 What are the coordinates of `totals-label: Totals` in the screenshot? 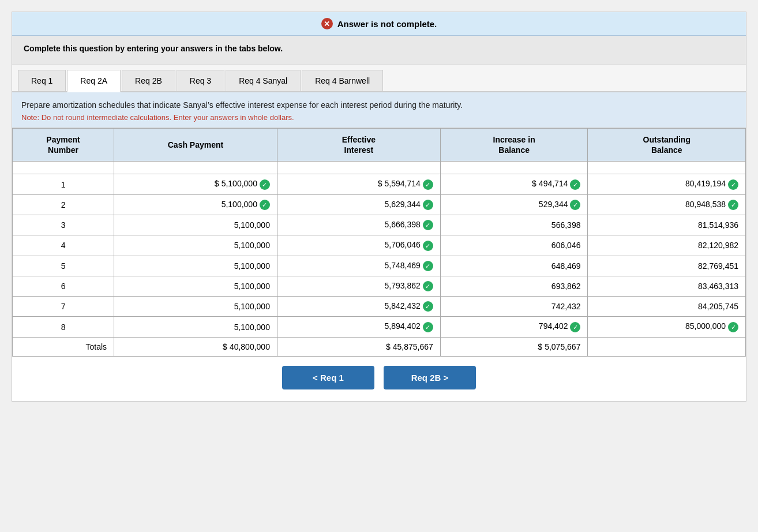 It's located at (63, 346).